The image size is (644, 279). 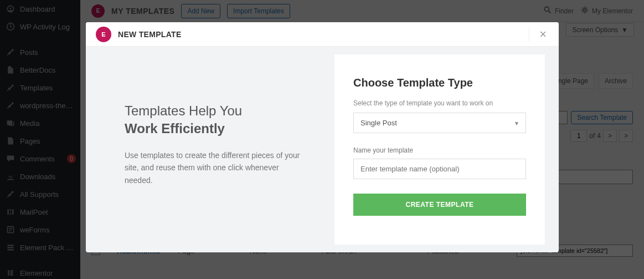 What do you see at coordinates (440, 103) in the screenshot?
I see `form-subtitle: Select the type of template you want to …` at bounding box center [440, 103].